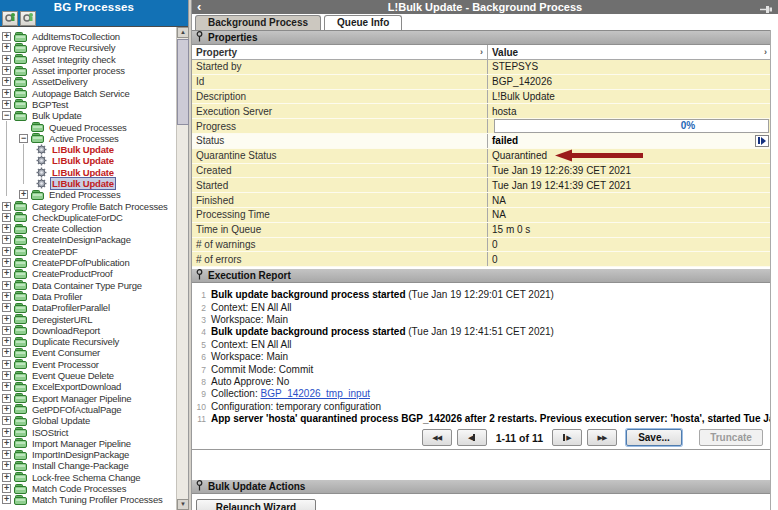  What do you see at coordinates (482, 98) in the screenshot?
I see `property-row: DescriptionL!Bulk Update` at bounding box center [482, 98].